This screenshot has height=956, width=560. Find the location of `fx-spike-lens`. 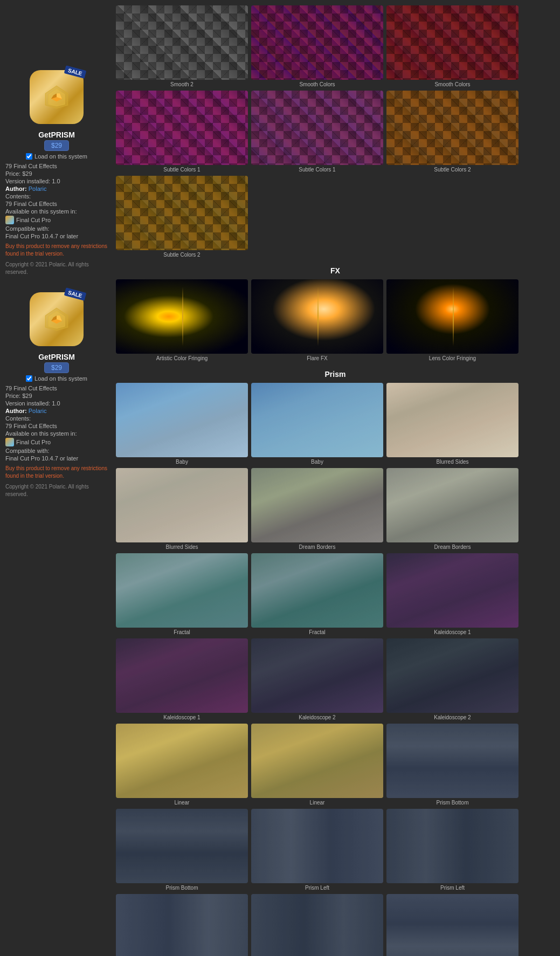

fx-spike-lens is located at coordinates (453, 317).